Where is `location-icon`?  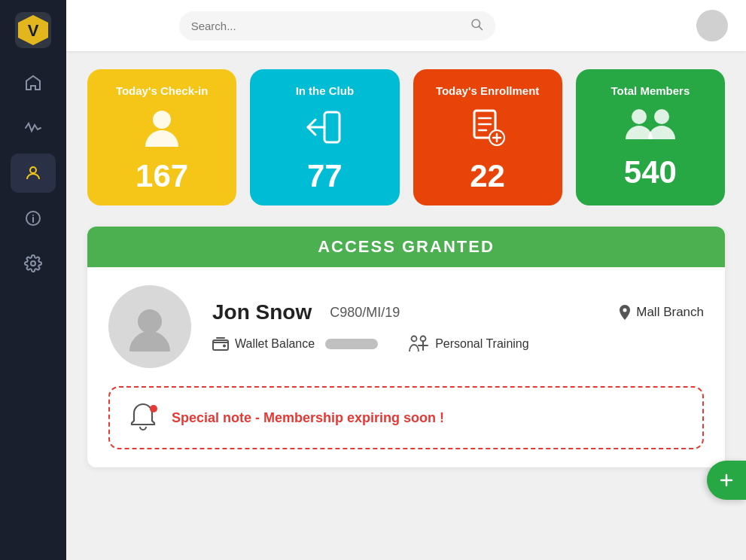 location-icon is located at coordinates (625, 312).